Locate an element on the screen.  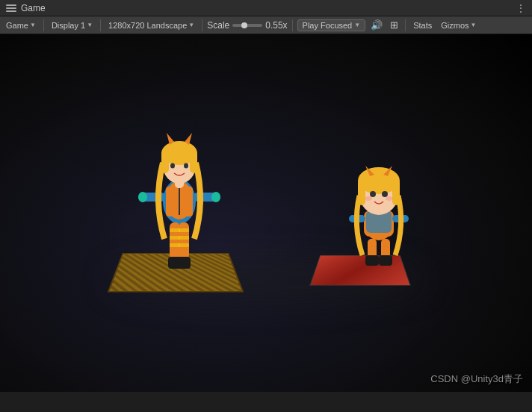
display-label: Display 1 is located at coordinates (69, 25).